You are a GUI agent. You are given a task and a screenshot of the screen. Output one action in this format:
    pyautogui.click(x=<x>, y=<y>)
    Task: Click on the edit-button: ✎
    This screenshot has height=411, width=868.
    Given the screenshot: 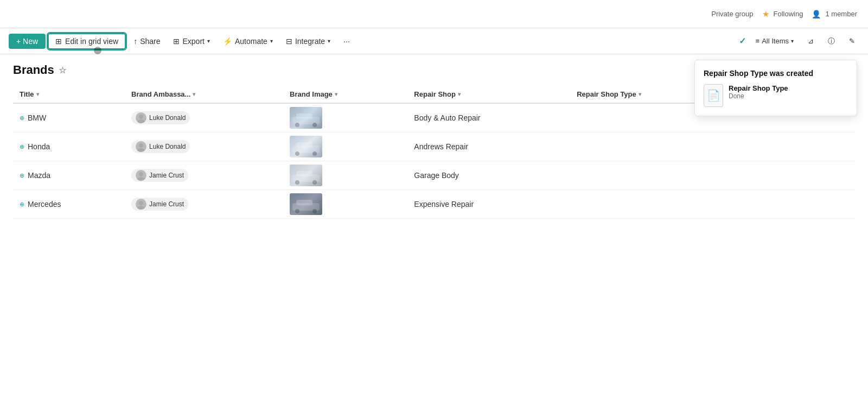 What is the action you would take?
    pyautogui.click(x=852, y=41)
    